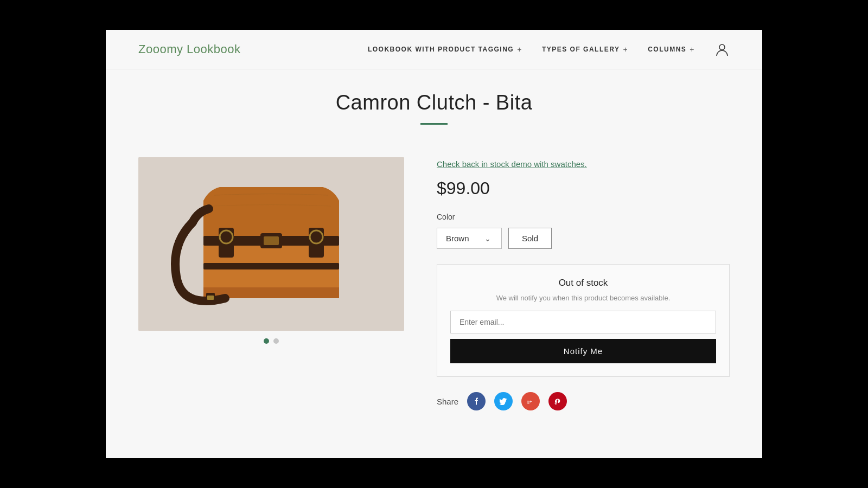  Describe the element at coordinates (583, 322) in the screenshot. I see `email-input` at that location.